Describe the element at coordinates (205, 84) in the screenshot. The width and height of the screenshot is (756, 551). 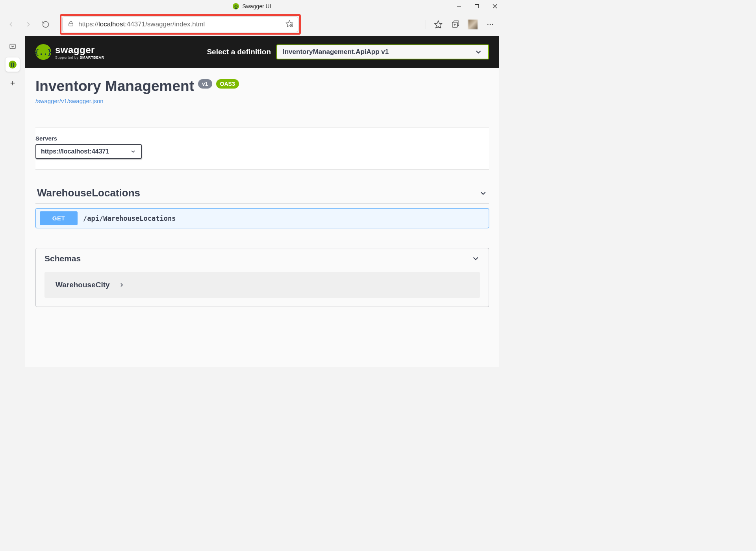
I see `version-badge: v1` at that location.